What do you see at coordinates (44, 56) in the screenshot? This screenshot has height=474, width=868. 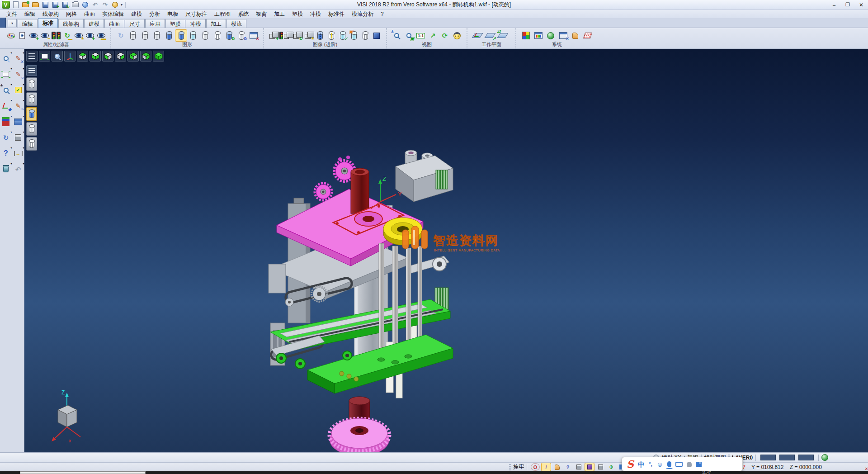 I see `zoom-fit-icon` at bounding box center [44, 56].